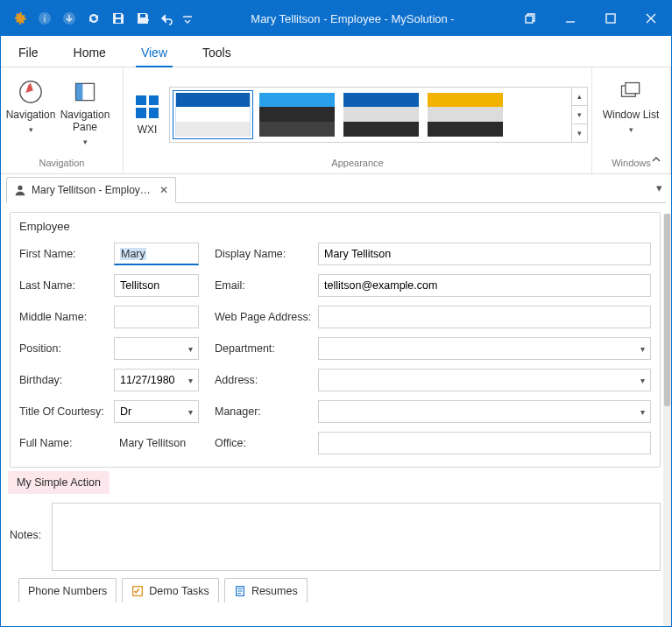 The height and width of the screenshot is (627, 672). I want to click on document-tab: Mary Tellitson - Employ… ✕, so click(91, 190).